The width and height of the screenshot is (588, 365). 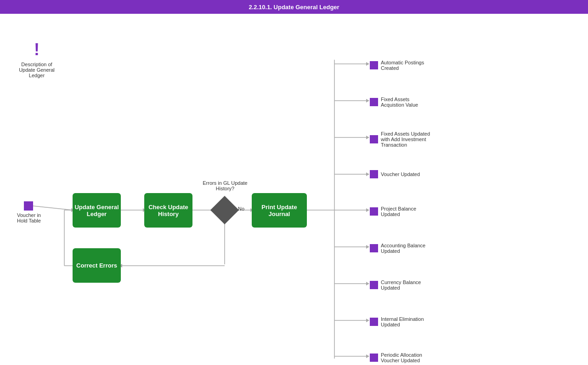 I want to click on output-label-4: Voucher Updated, so click(x=406, y=174).